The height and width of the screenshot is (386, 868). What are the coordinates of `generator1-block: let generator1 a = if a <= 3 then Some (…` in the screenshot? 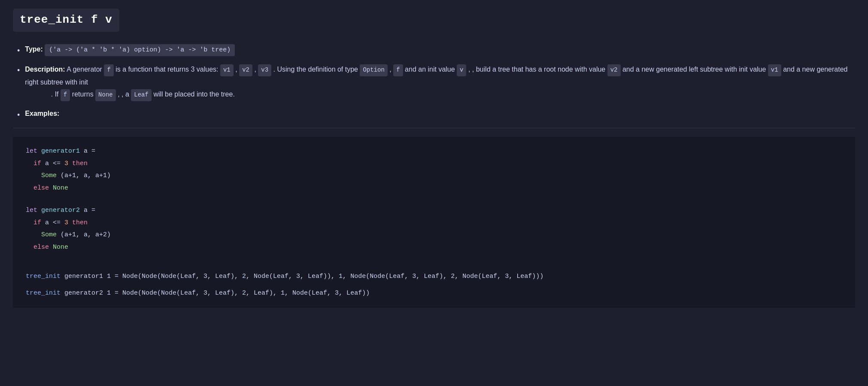 It's located at (434, 170).